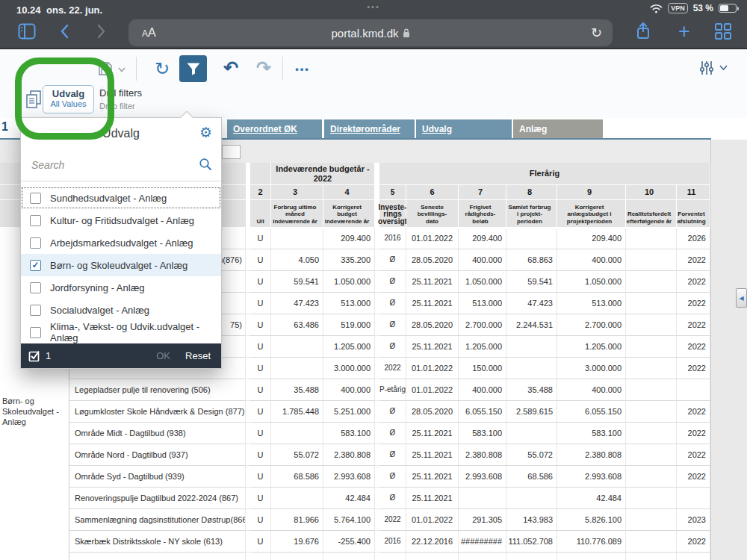 This screenshot has height=560, width=747. I want to click on settings-sliders-icon, so click(707, 68).